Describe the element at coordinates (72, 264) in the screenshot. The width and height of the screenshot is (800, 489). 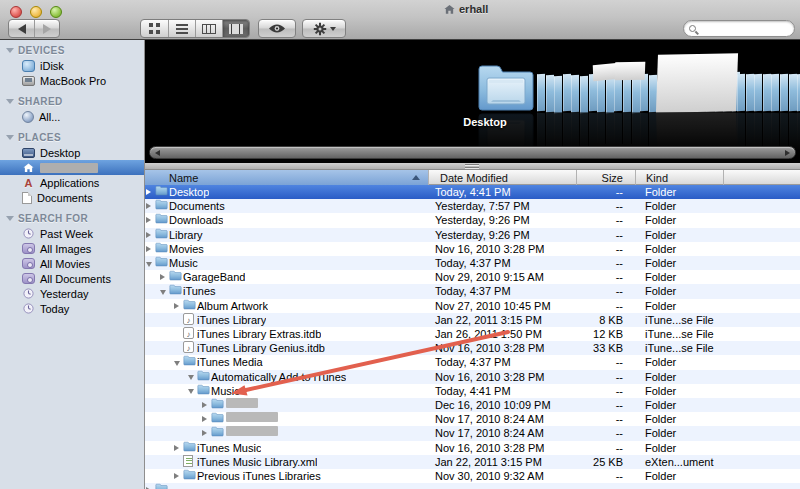
I see `sidebar-item-all-movies: All Movies` at that location.